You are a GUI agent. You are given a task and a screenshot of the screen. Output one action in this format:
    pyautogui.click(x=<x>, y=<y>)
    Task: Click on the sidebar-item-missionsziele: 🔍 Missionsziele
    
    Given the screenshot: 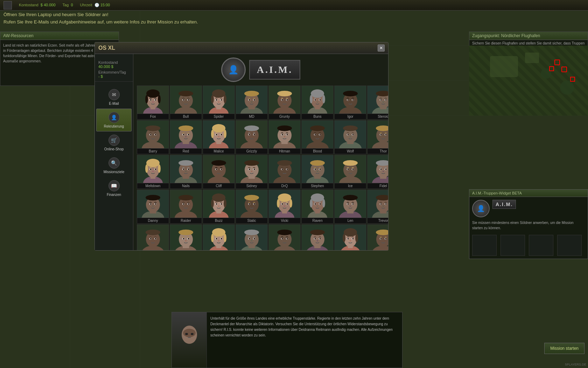 What is the action you would take?
    pyautogui.click(x=114, y=165)
    